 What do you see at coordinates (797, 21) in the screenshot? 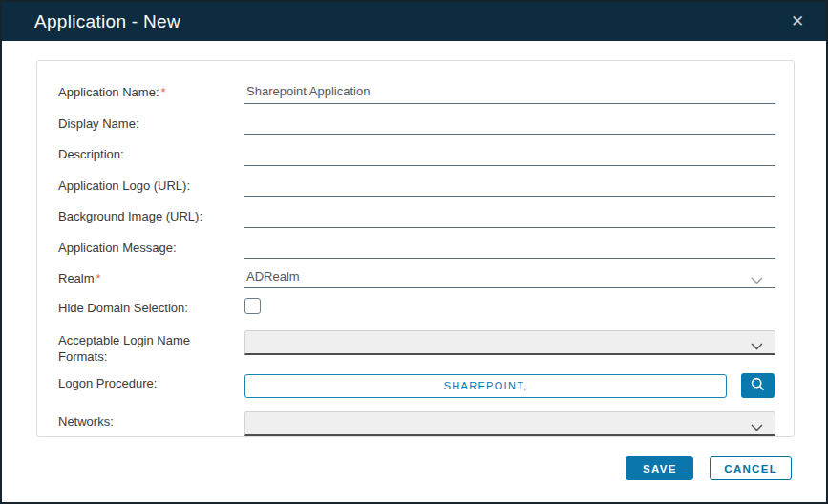
I see `close-icon: ✕` at bounding box center [797, 21].